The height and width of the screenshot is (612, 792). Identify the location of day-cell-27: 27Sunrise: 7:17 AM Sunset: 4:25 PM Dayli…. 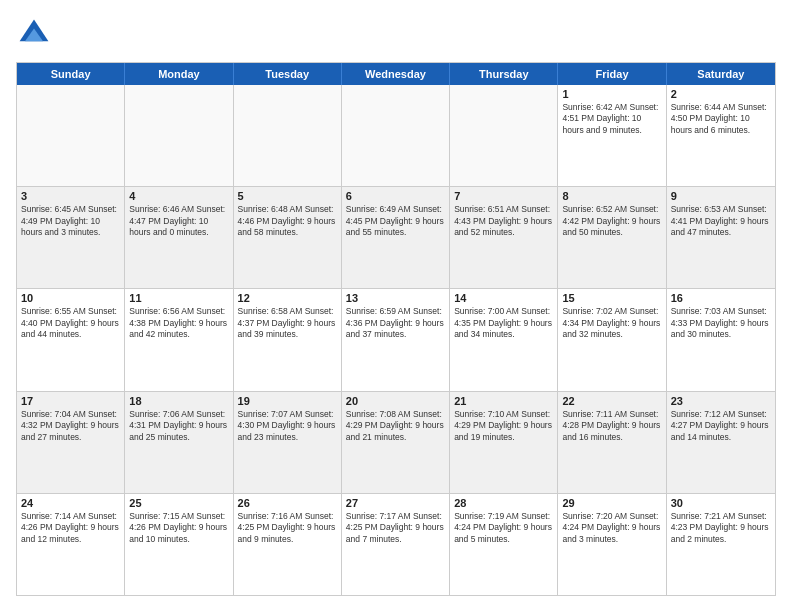
(396, 544).